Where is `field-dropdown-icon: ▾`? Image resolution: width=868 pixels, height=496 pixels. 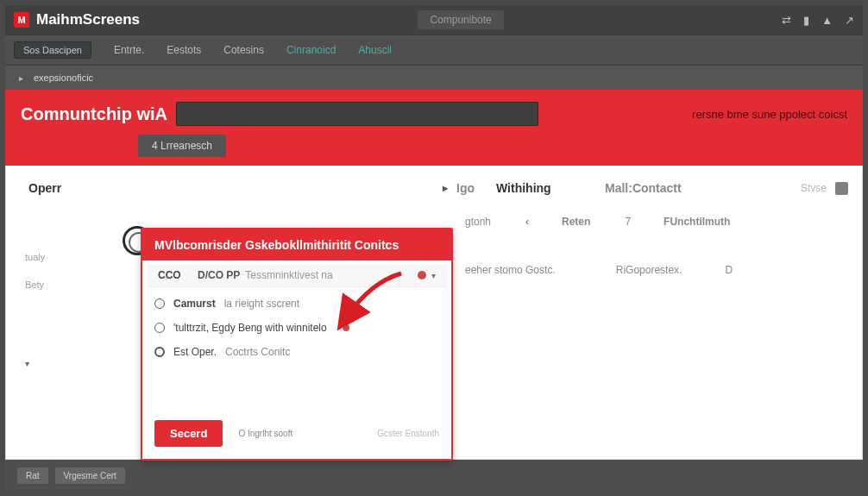 field-dropdown-icon: ▾ is located at coordinates (433, 276).